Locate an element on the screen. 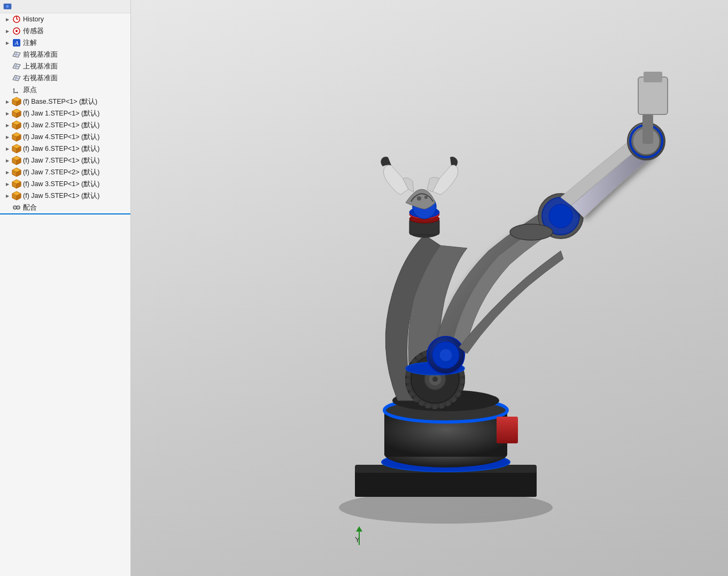 The width and height of the screenshot is (728, 576). model-tree-header is located at coordinates (65, 6).